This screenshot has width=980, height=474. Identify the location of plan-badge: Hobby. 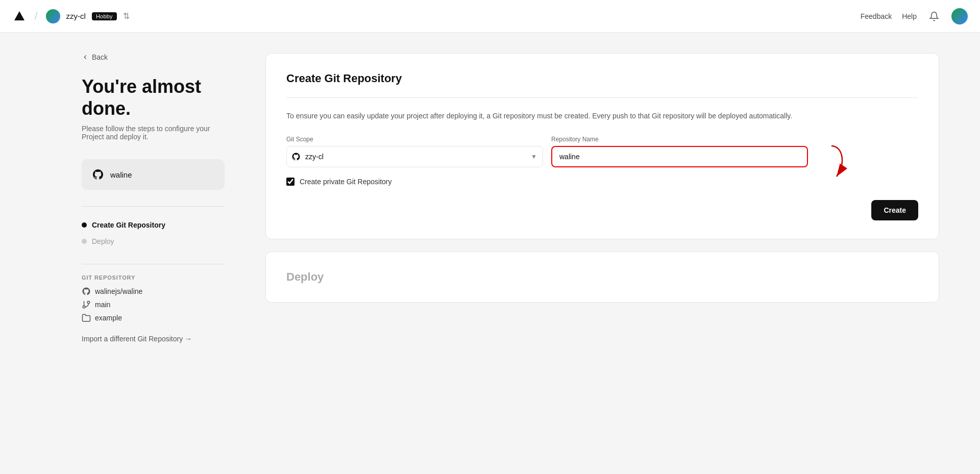
(104, 16).